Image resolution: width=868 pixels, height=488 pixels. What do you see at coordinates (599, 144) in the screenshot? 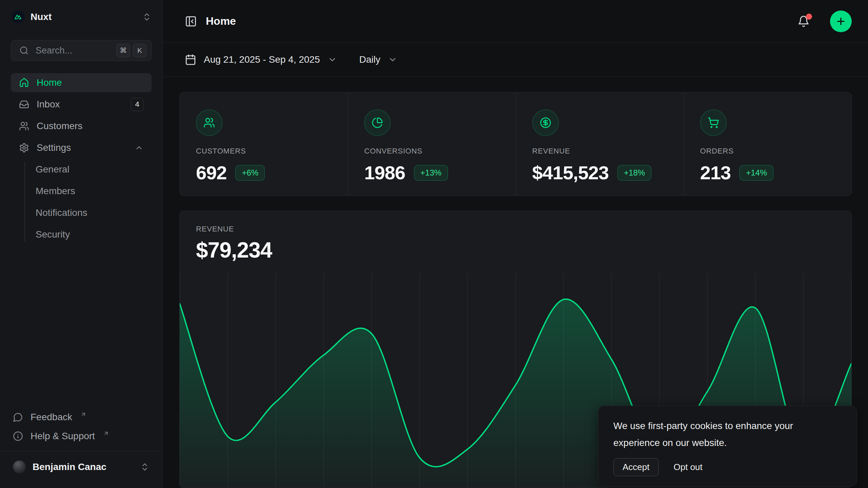
I see `stat-card-revenue: REVENUE $415,523 +18%` at bounding box center [599, 144].